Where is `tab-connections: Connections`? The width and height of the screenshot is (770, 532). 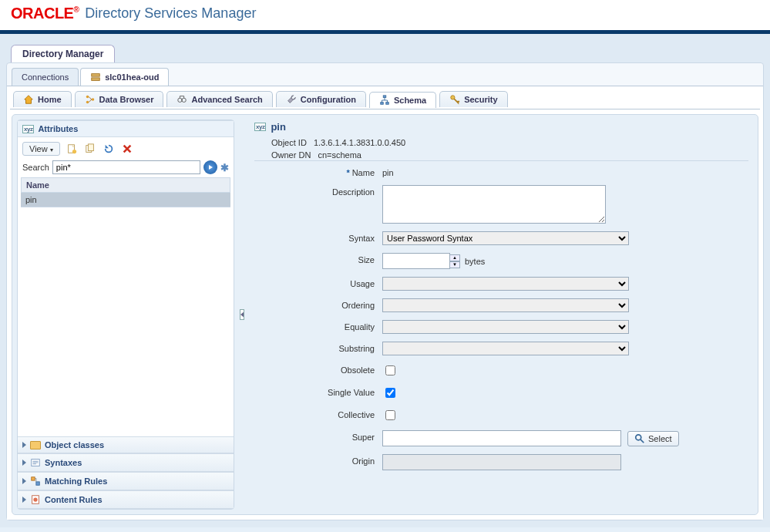
tab-connections: Connections is located at coordinates (45, 77).